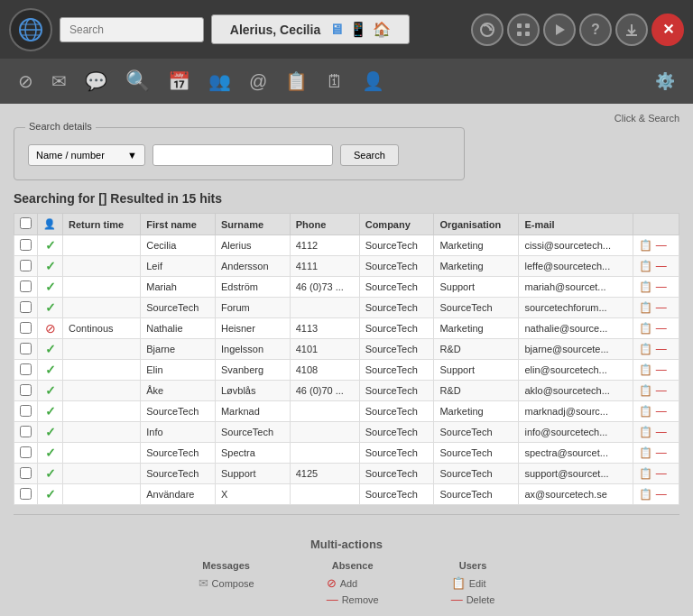  What do you see at coordinates (25, 81) in the screenshot?
I see `nav-block-icon: ⊘` at bounding box center [25, 81].